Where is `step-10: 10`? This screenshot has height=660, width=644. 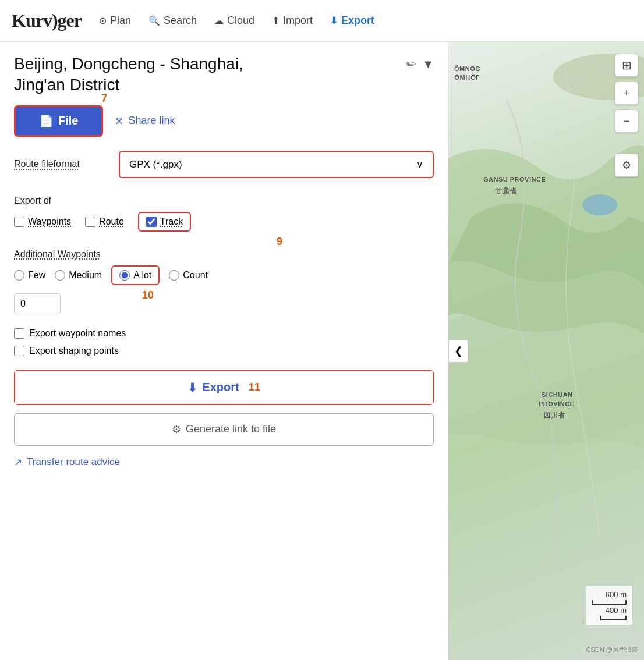 step-10: 10 is located at coordinates (148, 296).